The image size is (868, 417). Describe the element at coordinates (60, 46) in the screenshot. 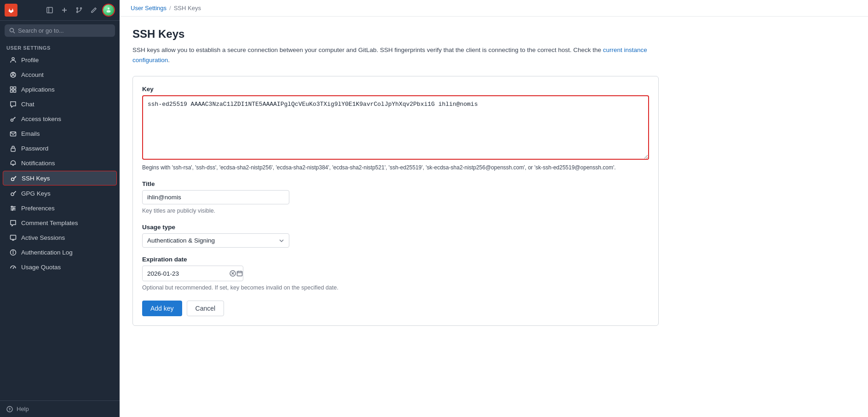

I see `user-settings-label: User settings` at that location.